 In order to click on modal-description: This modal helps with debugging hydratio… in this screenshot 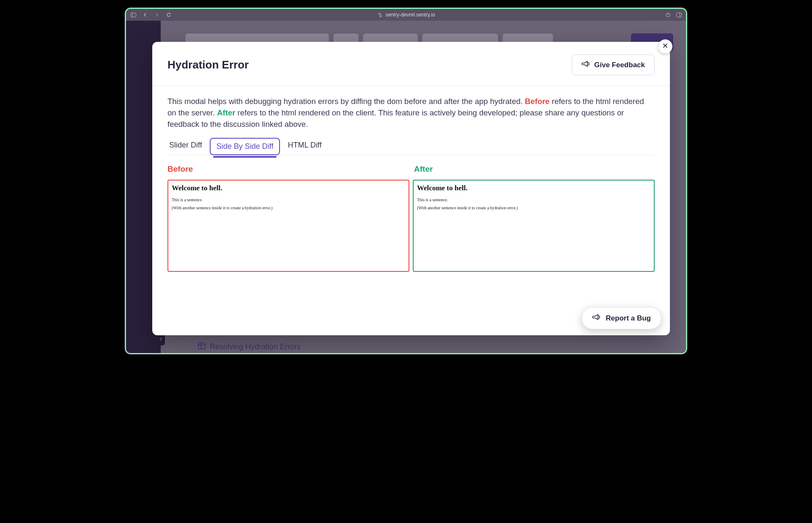, I will do `click(411, 113)`.